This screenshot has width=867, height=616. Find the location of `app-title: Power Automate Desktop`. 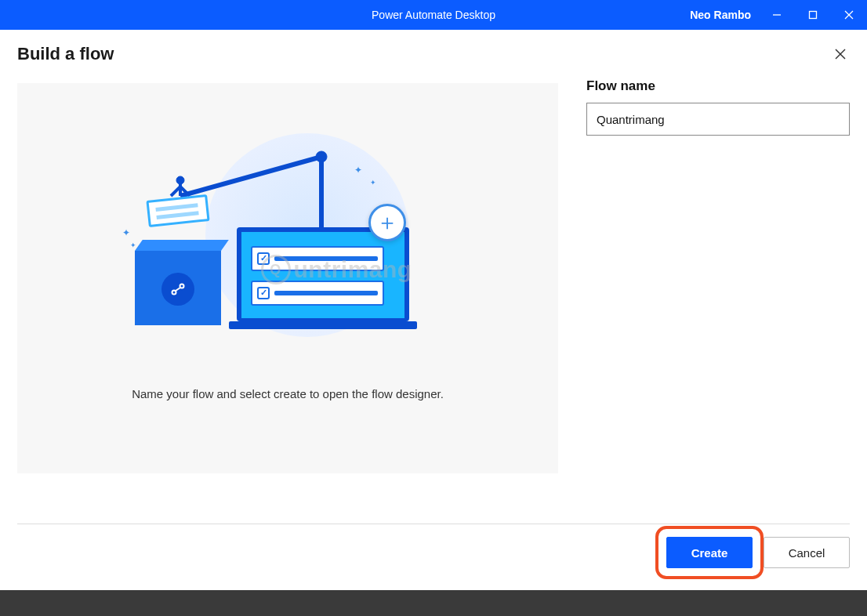

app-title: Power Automate Desktop is located at coordinates (434, 15).